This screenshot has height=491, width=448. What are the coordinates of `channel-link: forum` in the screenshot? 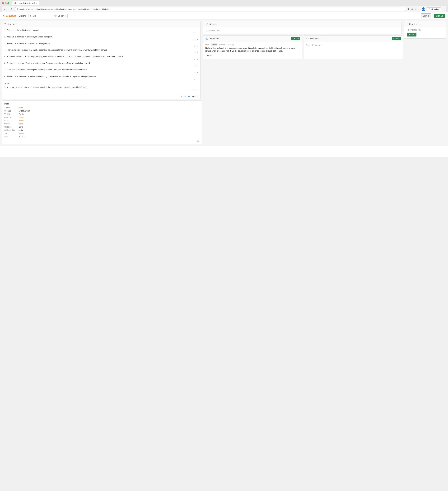 It's located at (21, 117).